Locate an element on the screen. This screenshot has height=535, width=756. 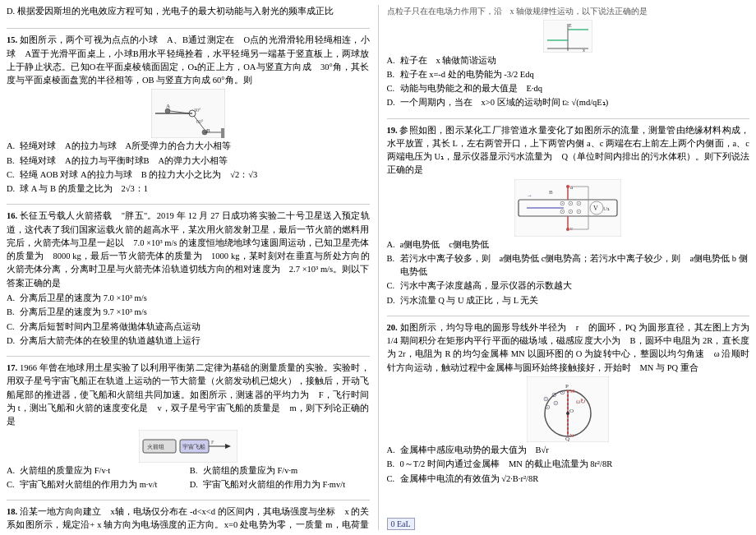
q20-figure: P Q M N ⊙ ⊙ ⊙ ⊙ ⊙ O ω↻ is located at coordinates (569, 409).